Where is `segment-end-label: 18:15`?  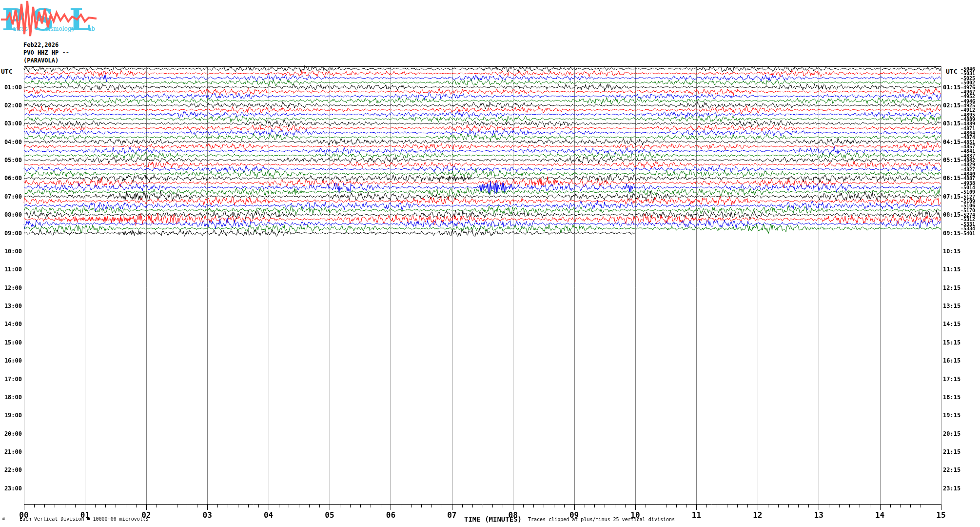
segment-end-label: 18:15 is located at coordinates (958, 397).